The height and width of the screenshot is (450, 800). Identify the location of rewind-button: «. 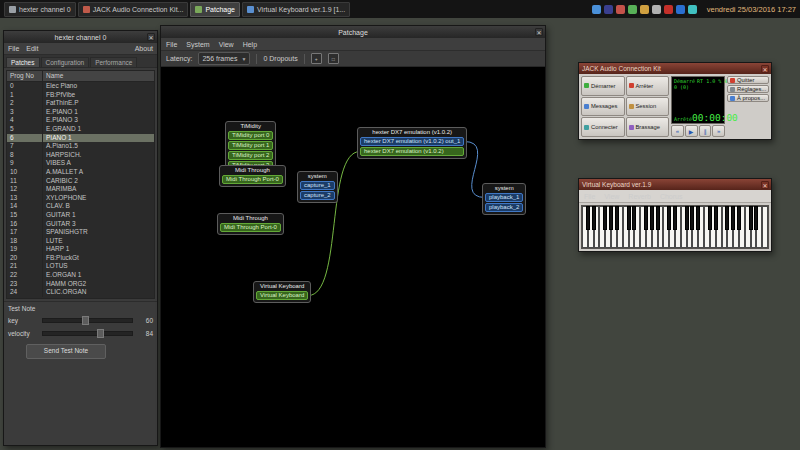
(678, 131).